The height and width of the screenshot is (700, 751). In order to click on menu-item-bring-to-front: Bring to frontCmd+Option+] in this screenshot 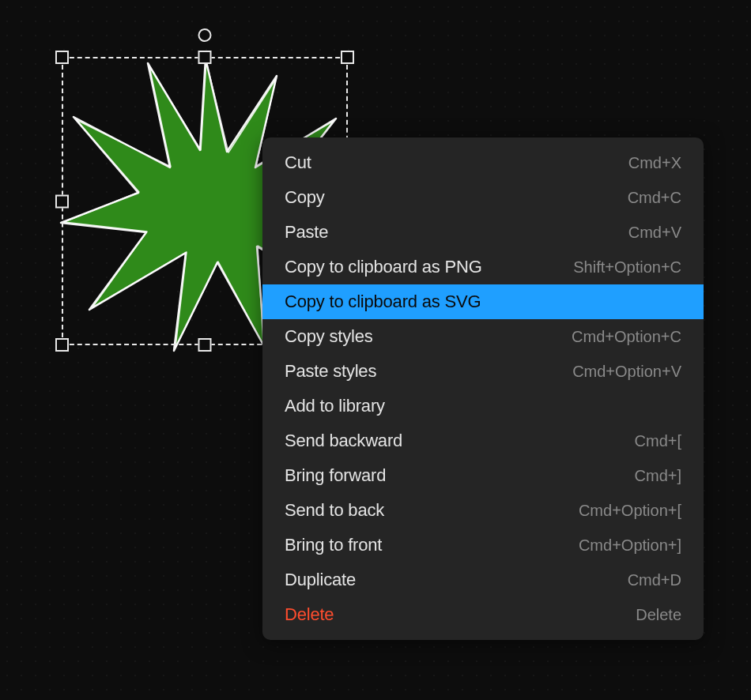, I will do `click(483, 545)`.